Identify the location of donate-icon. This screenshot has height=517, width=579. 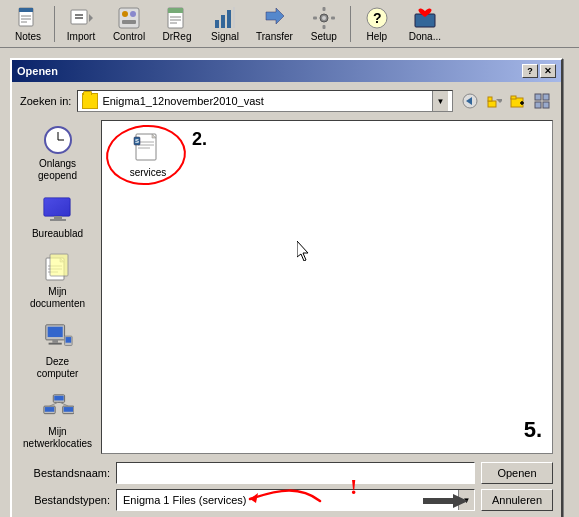
(425, 18).